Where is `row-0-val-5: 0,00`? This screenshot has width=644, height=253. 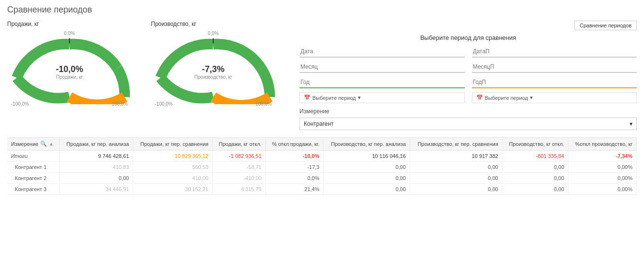 row-0-val-5: 0,00 is located at coordinates (456, 167).